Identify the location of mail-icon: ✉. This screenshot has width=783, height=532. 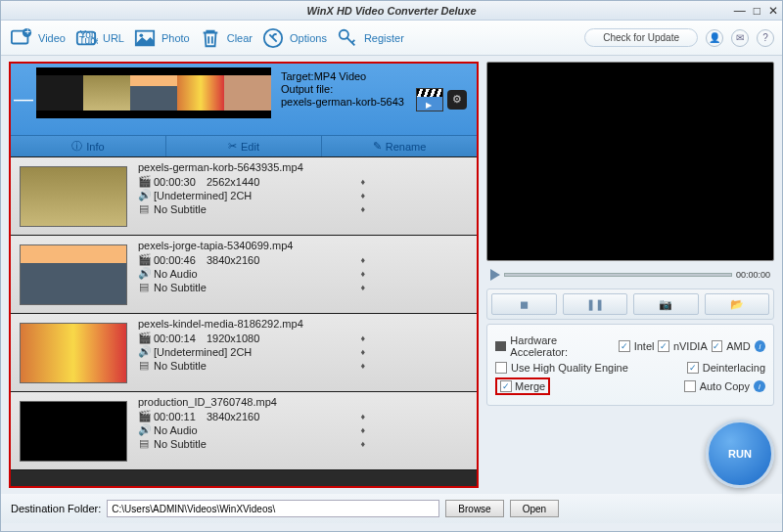
(740, 38).